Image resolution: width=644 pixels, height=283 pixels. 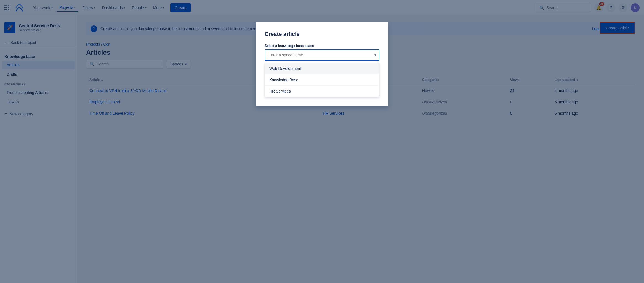 I want to click on dropdown-option-web-development: Web Development, so click(x=322, y=69).